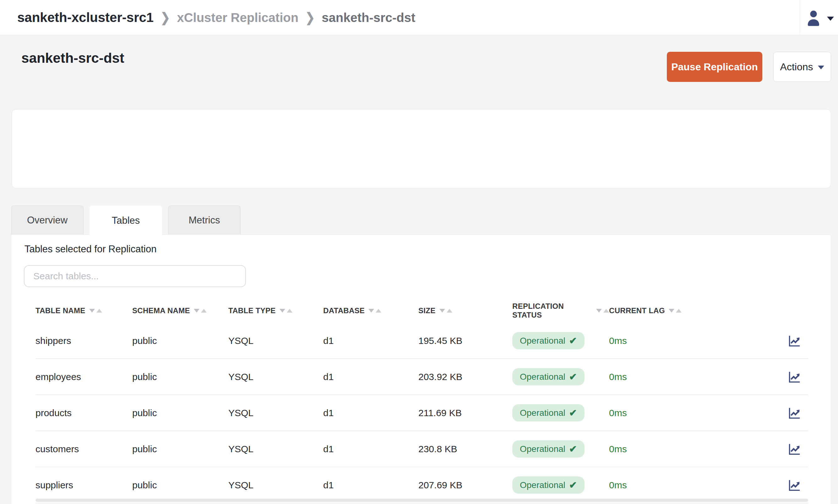 Image resolution: width=838 pixels, height=504 pixels. I want to click on breadcrumb: sanketh-xcluster-src1 ❯ xCluster Replica…, so click(216, 18).